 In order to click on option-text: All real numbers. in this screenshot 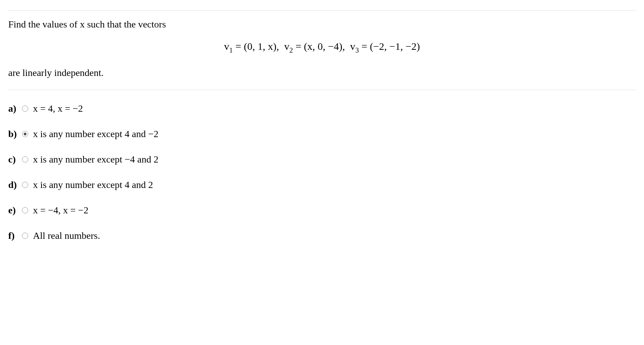, I will do `click(67, 236)`.